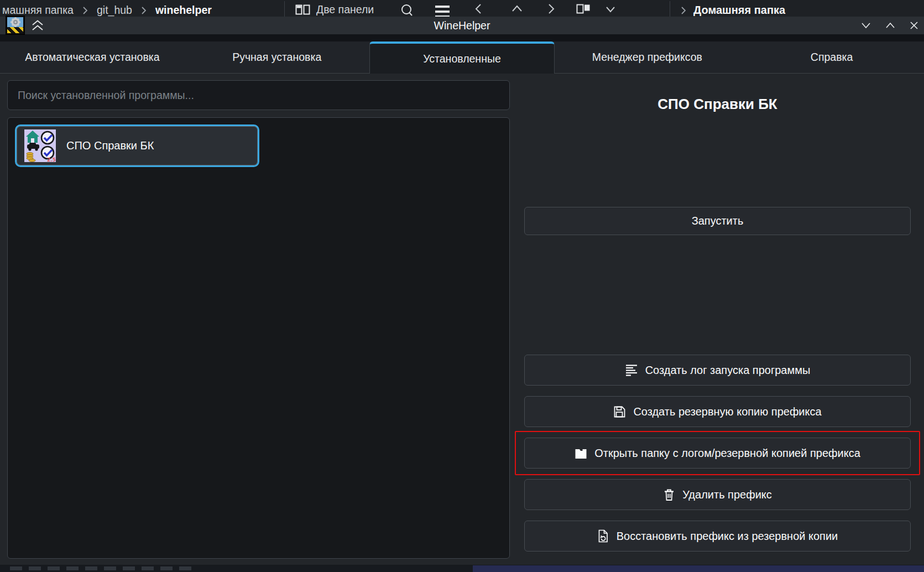  Describe the element at coordinates (517, 8) in the screenshot. I see `chevron-up-icon` at that location.